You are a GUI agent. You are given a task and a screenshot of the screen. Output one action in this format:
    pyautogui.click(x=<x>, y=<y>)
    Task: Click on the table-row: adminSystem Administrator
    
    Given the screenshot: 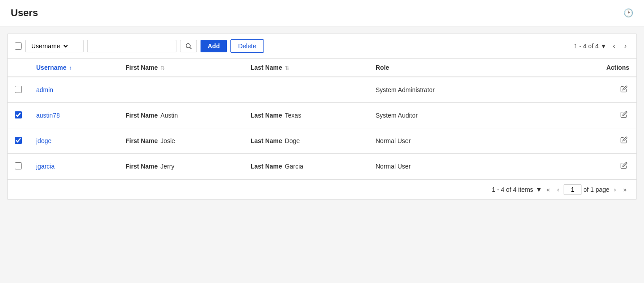 What is the action you would take?
    pyautogui.click(x=322, y=90)
    